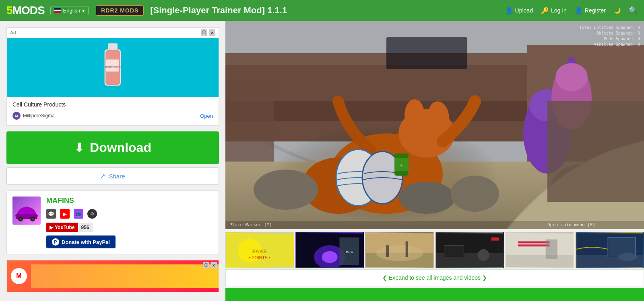 This screenshot has width=644, height=301. What do you see at coordinates (27, 211) in the screenshot?
I see `avatar` at bounding box center [27, 211].